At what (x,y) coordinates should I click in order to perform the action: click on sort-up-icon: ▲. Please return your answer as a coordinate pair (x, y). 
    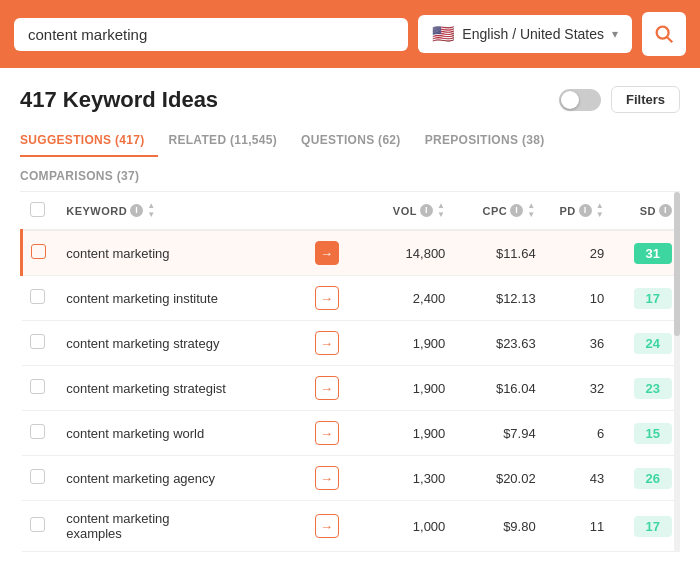
    Looking at the image, I should click on (600, 206).